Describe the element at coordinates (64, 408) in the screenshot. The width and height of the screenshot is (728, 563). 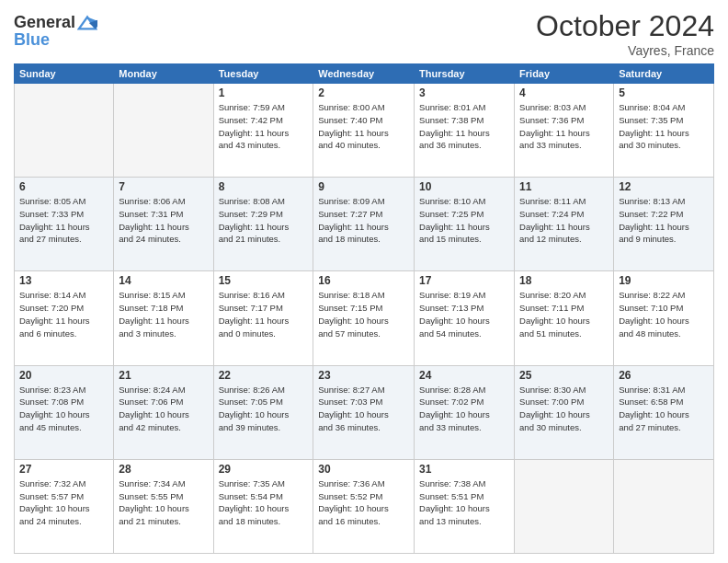
I see `day-info: Sunrise: 8:23 AM Sunset: 7:08 PM Dayligh…` at that location.